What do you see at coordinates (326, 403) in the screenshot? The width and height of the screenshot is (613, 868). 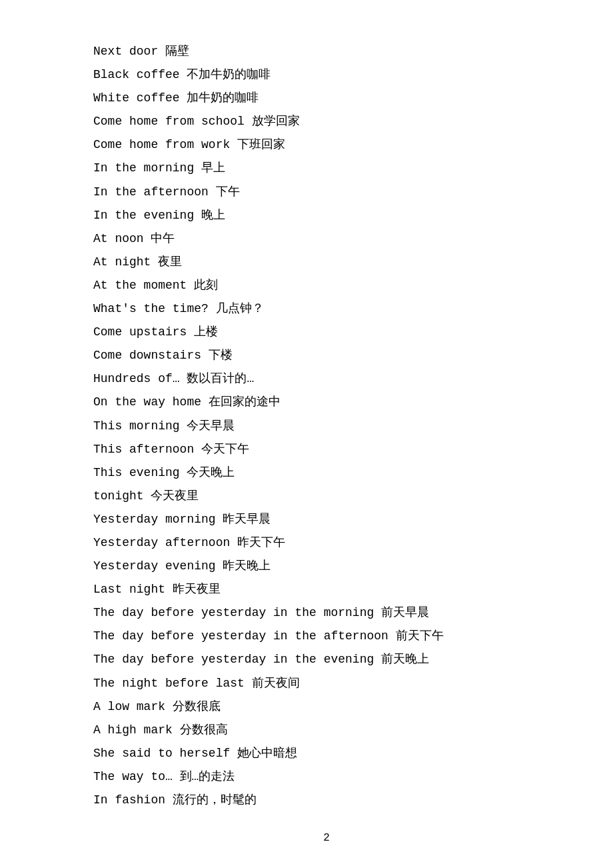 I see `list-item: On the way home 在回家的途中` at bounding box center [326, 403].